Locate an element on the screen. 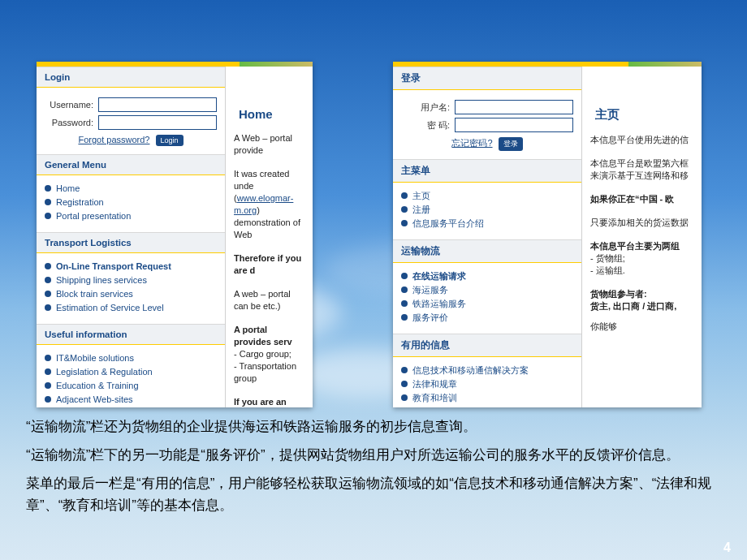 This screenshot has height=560, width=747. intro-text: A Web – portal provide is located at coordinates (270, 144).